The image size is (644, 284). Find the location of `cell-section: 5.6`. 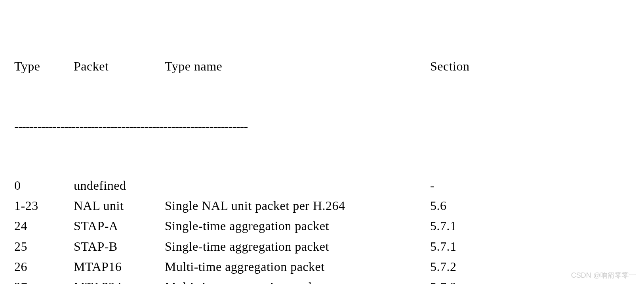

cell-section: 5.6 is located at coordinates (466, 206).